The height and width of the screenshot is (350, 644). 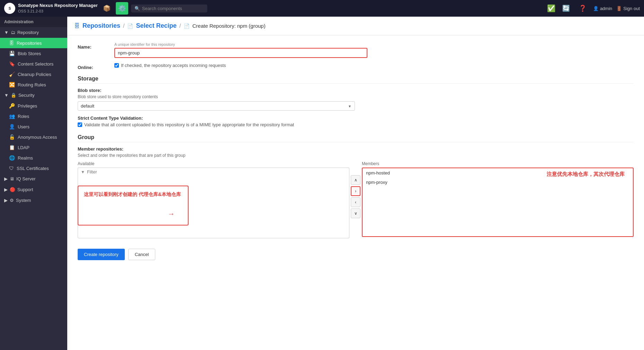 What do you see at coordinates (34, 64) in the screenshot?
I see `sidebar-item-content-selectors: 🔖 Content Selectors` at bounding box center [34, 64].